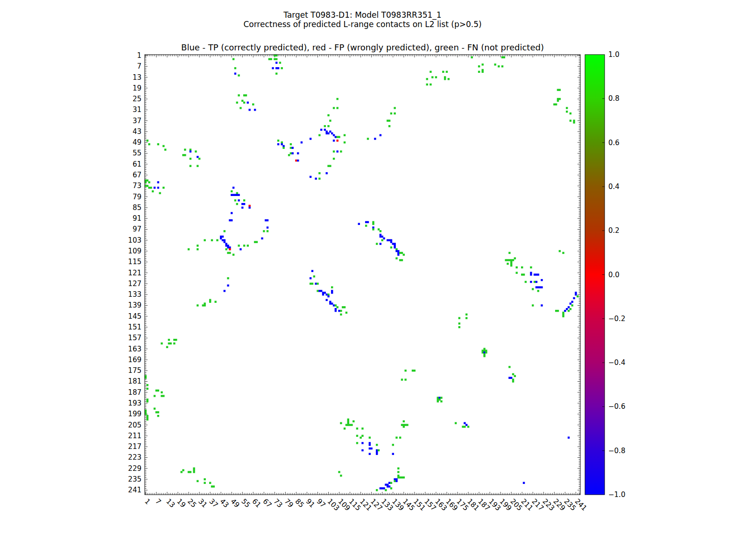  I want to click on y-tick-label: 115, so click(134, 262).